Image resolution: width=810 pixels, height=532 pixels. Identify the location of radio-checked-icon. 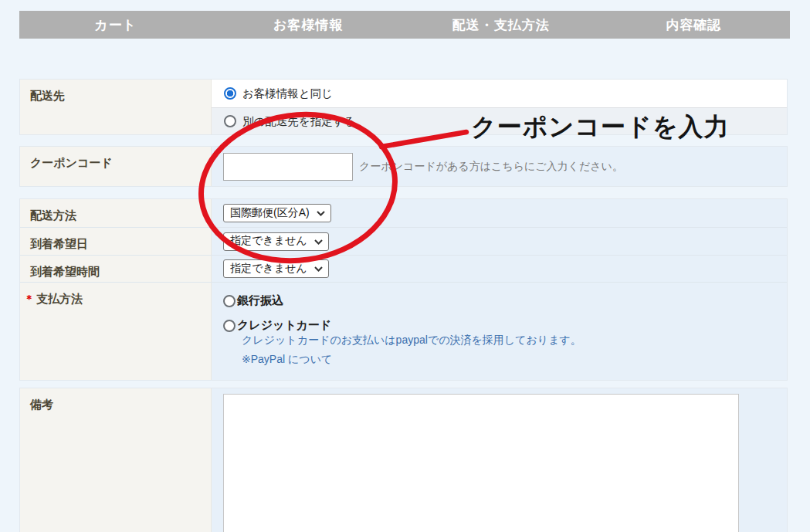
(230, 93).